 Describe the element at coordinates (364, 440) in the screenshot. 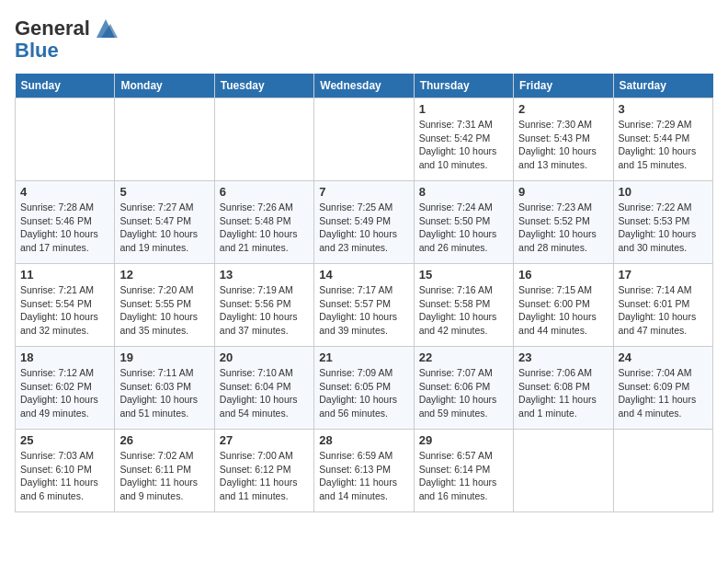

I see `day-number: 28` at that location.